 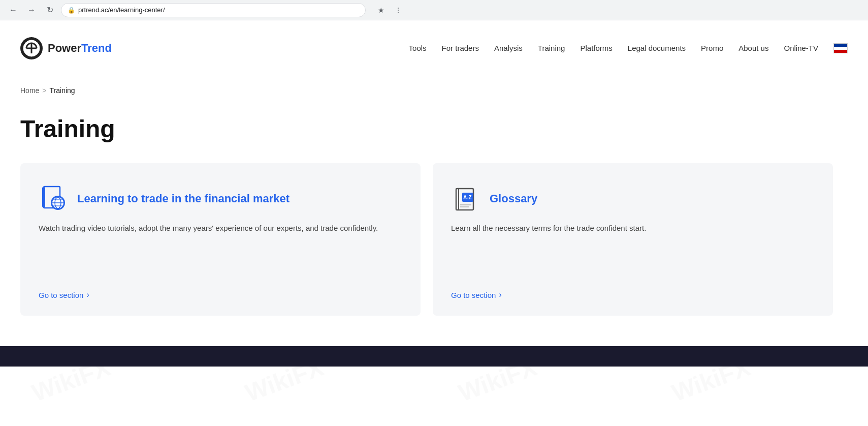 I want to click on card-desc-glossary: Learn all the necessary terms for the tr…, so click(x=633, y=252).